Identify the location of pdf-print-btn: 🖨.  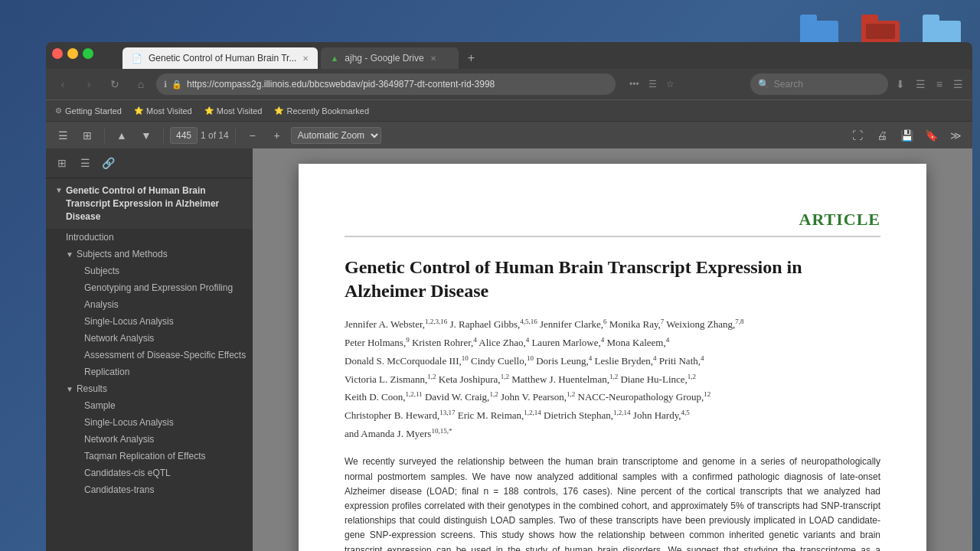
(882, 135).